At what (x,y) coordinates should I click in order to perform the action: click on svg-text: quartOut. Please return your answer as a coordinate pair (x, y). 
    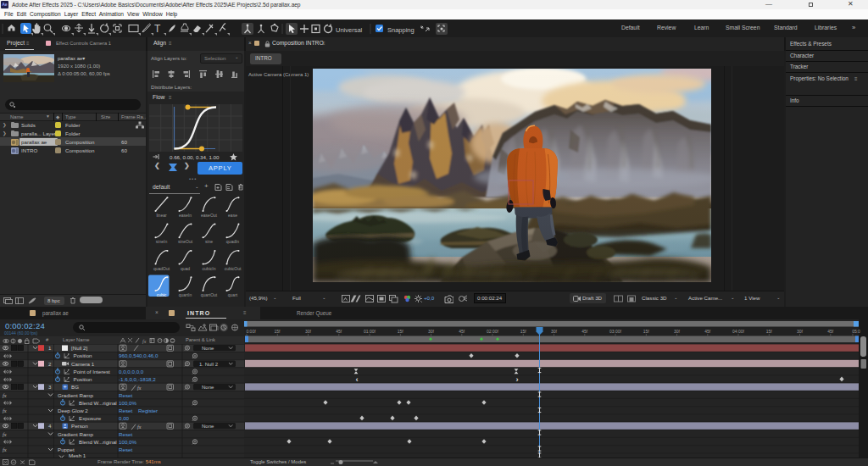
    Looking at the image, I should click on (209, 295).